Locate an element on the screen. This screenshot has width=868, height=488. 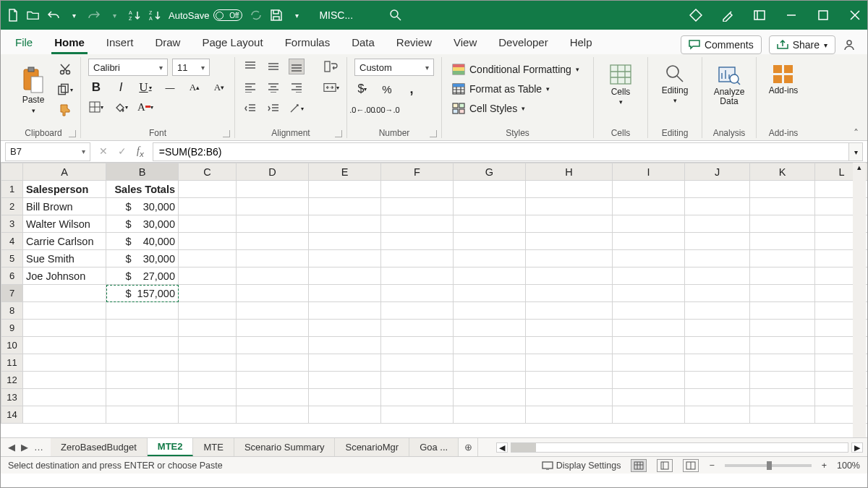
comma-format-icon: , is located at coordinates (412, 89).